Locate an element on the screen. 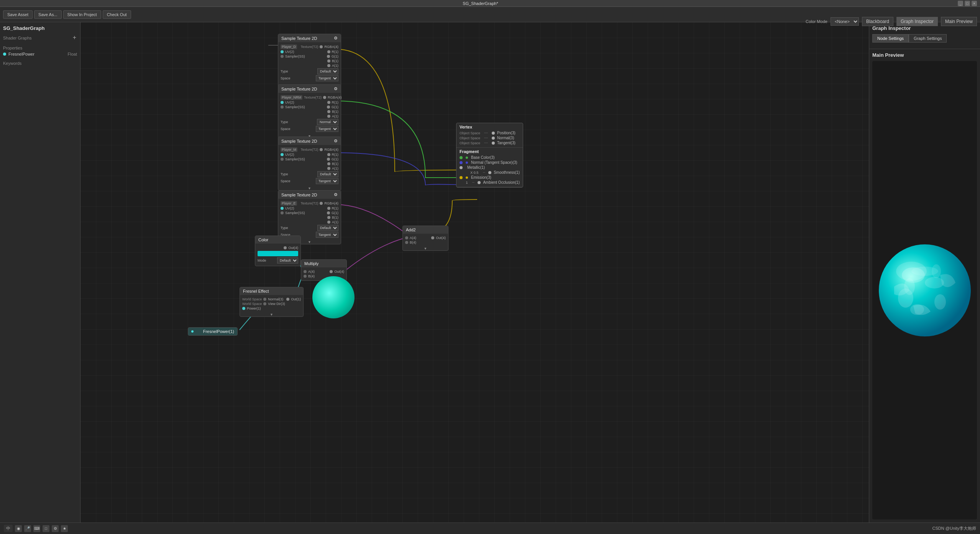 This screenshot has height=534, width=980. fresnel-node: Fresnel Effect World Space Normal(3) Out… is located at coordinates (271, 302).